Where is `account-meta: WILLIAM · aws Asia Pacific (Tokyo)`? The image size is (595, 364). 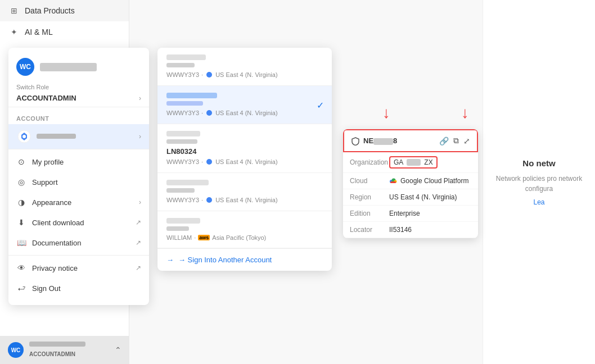 account-meta: WILLIAM · aws Asia Pacific (Tokyo) is located at coordinates (245, 238).